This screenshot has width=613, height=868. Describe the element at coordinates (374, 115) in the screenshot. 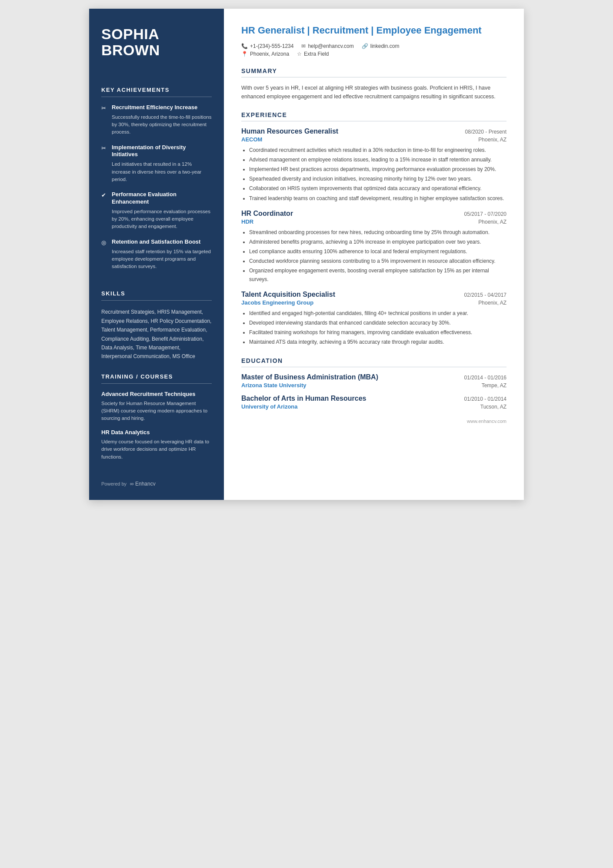

I see `experience-section-title: EXPERIENCE` at that location.